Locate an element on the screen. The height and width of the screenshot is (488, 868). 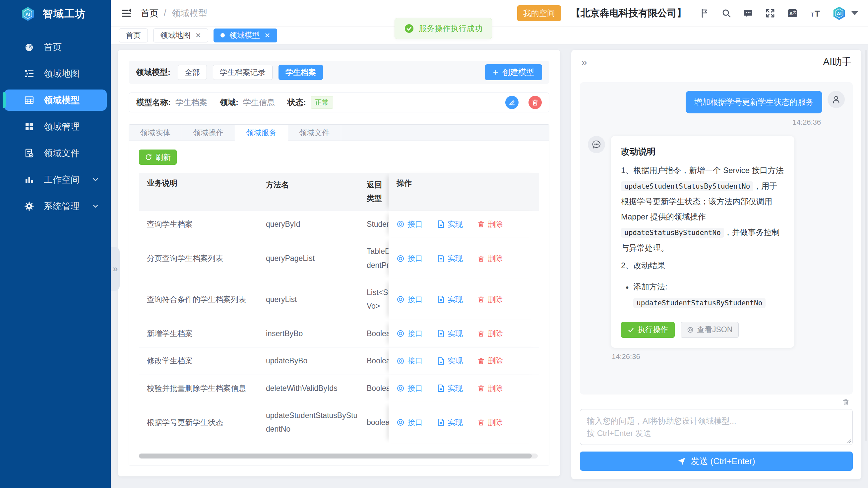
sidebar-collapse-handle: » is located at coordinates (115, 269).